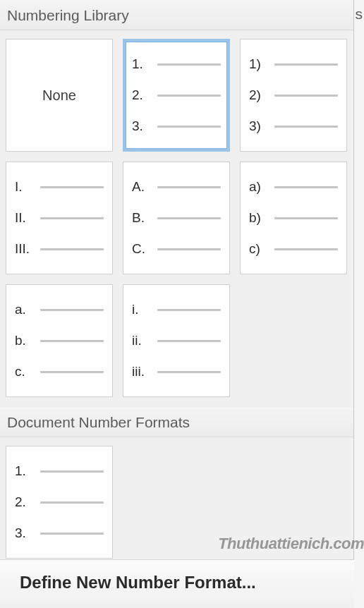 This screenshot has height=608, width=364. I want to click on list-row: c., so click(59, 372).